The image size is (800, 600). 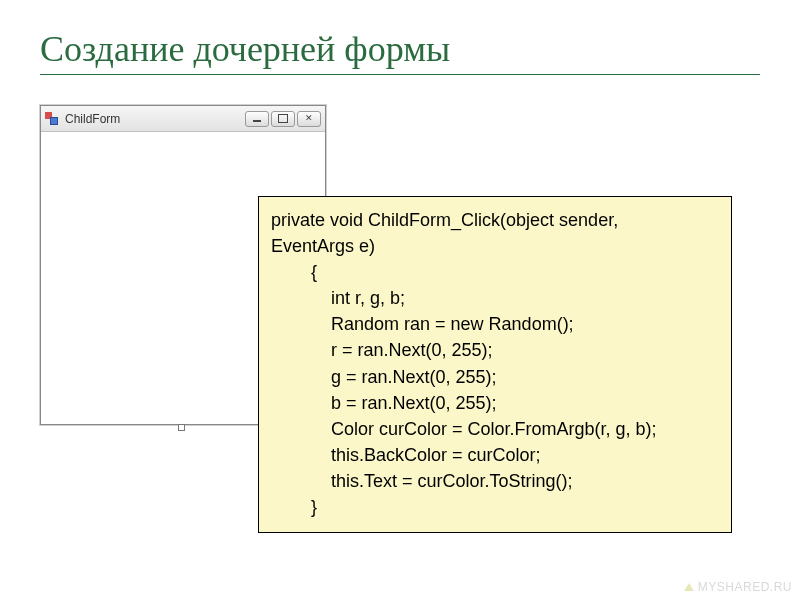 I want to click on window-titlebar: ChildForm, so click(x=183, y=119).